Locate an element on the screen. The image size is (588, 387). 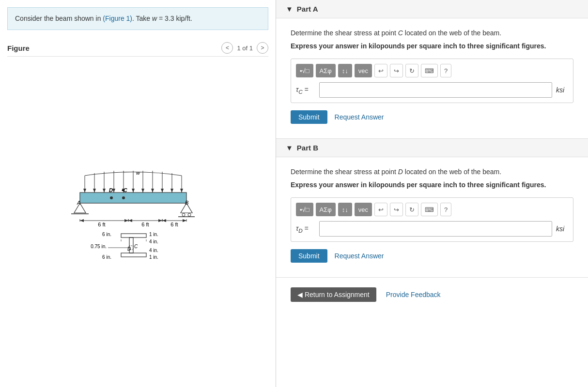
part-b-redo-btn: ↪ is located at coordinates (396, 209).